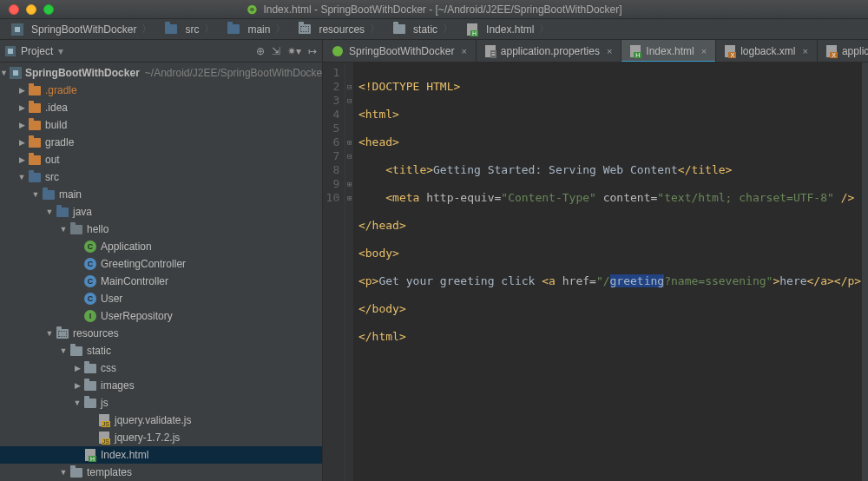 The width and height of the screenshot is (868, 481). Describe the element at coordinates (49, 10) in the screenshot. I see `window-zoom-button` at that location.